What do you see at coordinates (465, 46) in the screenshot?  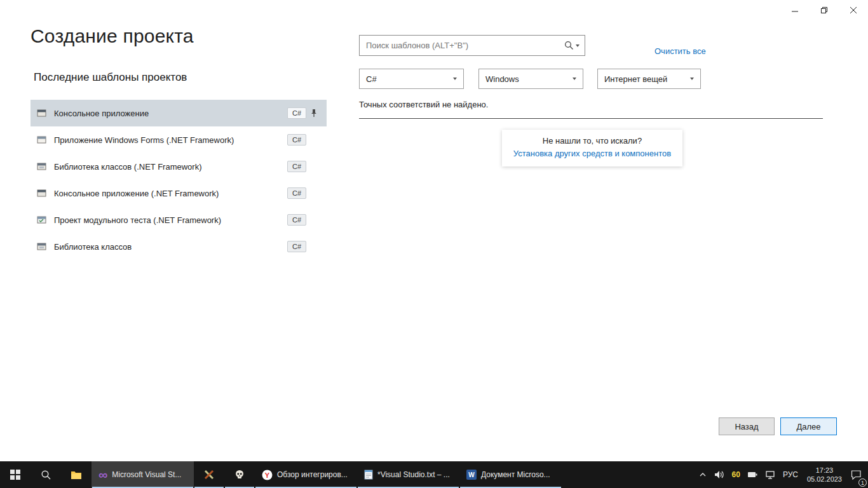 I see `search-input` at bounding box center [465, 46].